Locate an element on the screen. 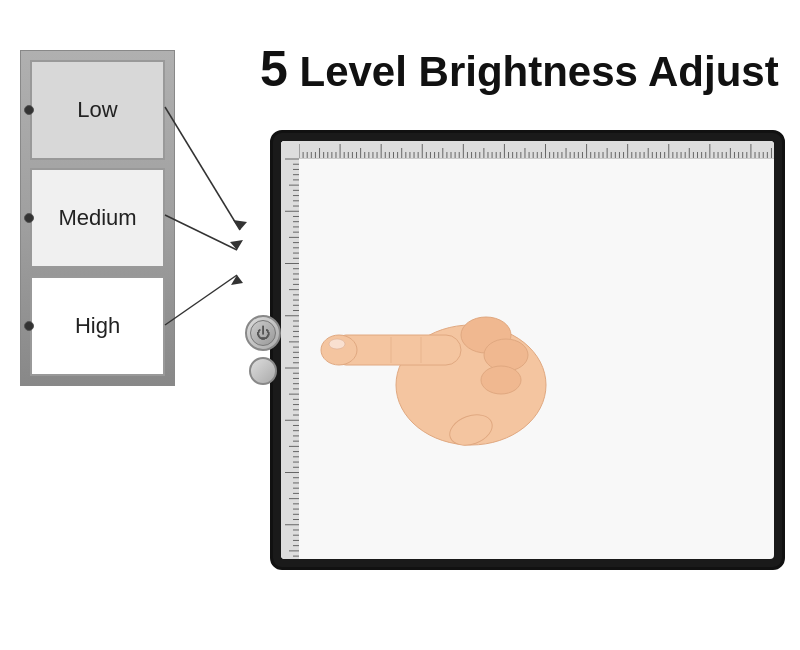 The height and width of the screenshot is (650, 800). dot-medium is located at coordinates (29, 218).